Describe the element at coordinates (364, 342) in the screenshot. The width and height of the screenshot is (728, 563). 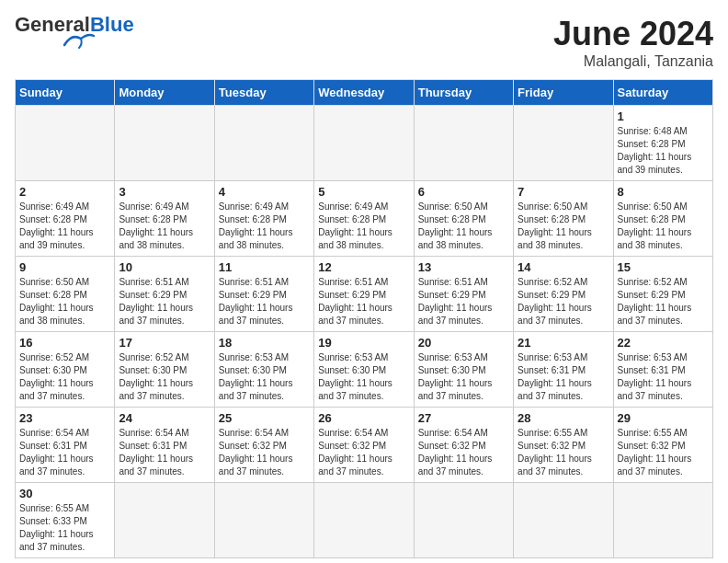
I see `day-number: 19` at that location.